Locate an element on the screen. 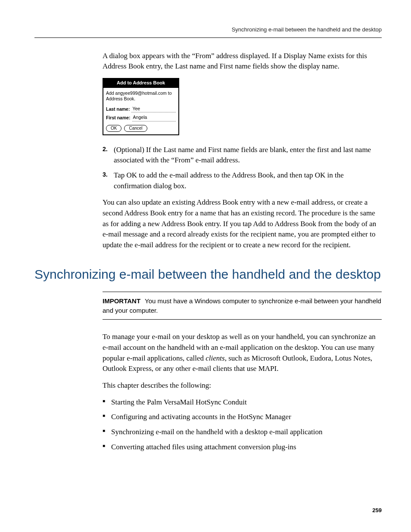  page-number: 259 is located at coordinates (377, 511).